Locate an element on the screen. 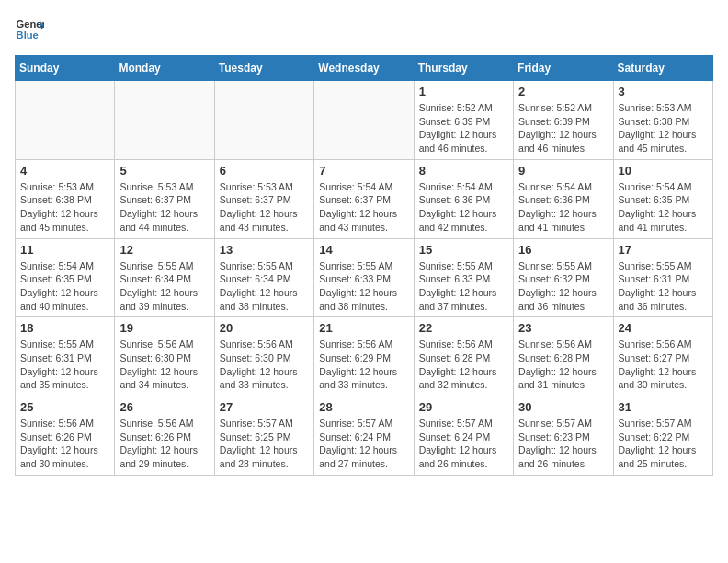  day-number: 26 is located at coordinates (164, 407).